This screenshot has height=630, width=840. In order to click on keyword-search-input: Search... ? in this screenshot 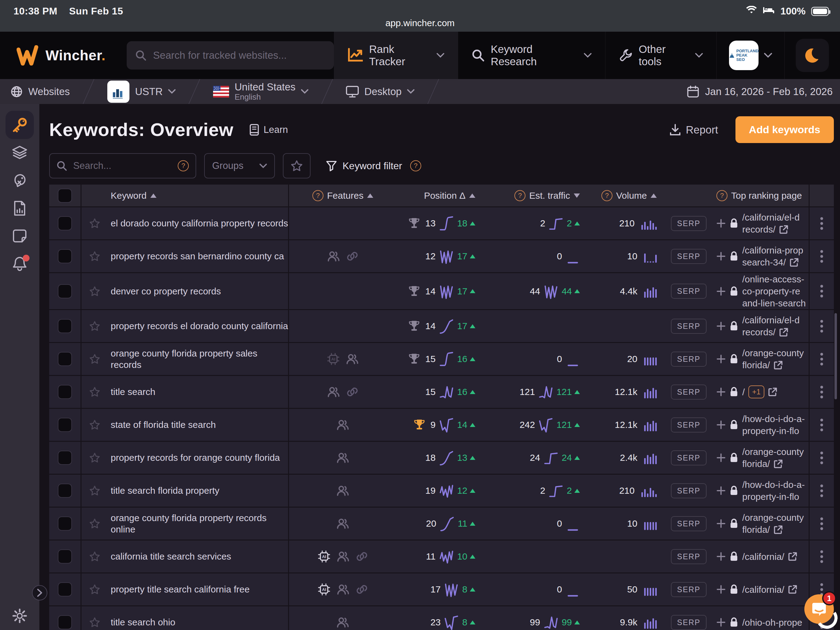, I will do `click(123, 166)`.